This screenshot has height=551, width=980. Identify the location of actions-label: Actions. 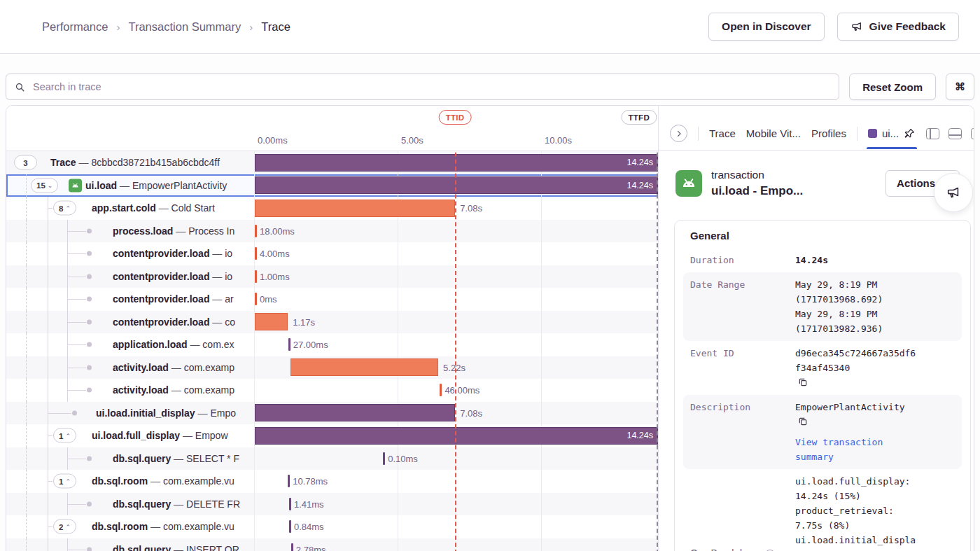
(916, 183).